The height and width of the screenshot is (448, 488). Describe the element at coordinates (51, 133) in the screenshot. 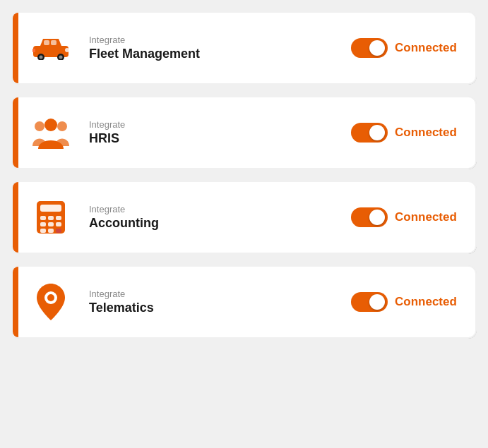

I see `hris-icon` at that location.